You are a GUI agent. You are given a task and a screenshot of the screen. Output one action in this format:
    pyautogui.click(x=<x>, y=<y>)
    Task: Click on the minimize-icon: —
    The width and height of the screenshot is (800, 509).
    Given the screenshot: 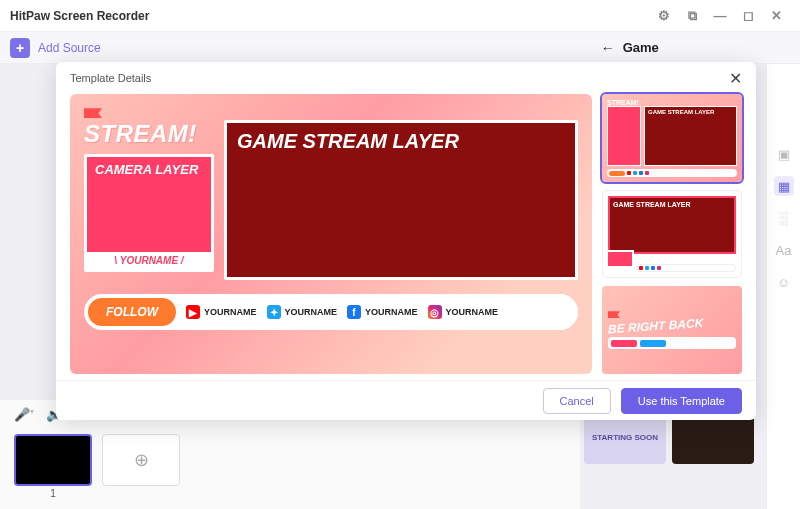 What is the action you would take?
    pyautogui.click(x=720, y=16)
    